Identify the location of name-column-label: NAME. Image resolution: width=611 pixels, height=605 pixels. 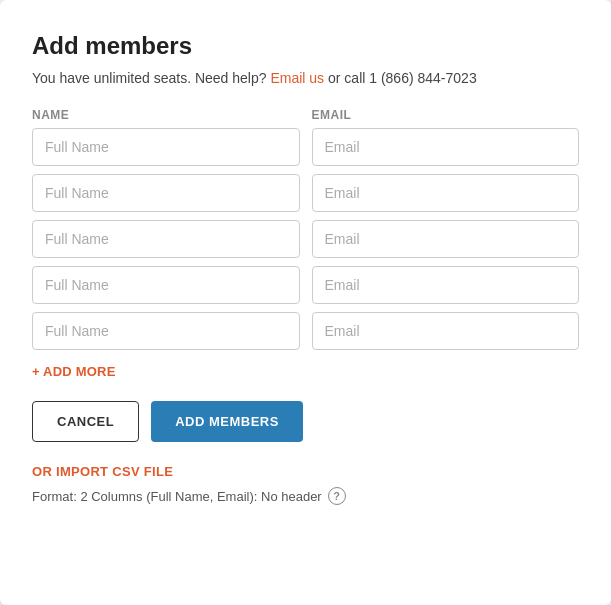
(166, 115).